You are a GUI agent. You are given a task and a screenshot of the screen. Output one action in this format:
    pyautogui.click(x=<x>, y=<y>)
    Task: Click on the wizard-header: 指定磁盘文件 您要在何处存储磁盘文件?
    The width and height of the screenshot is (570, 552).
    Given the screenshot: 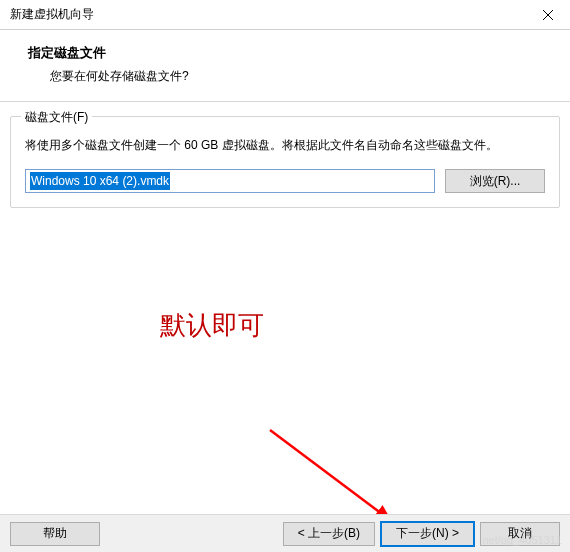 What is the action you would take?
    pyautogui.click(x=285, y=66)
    